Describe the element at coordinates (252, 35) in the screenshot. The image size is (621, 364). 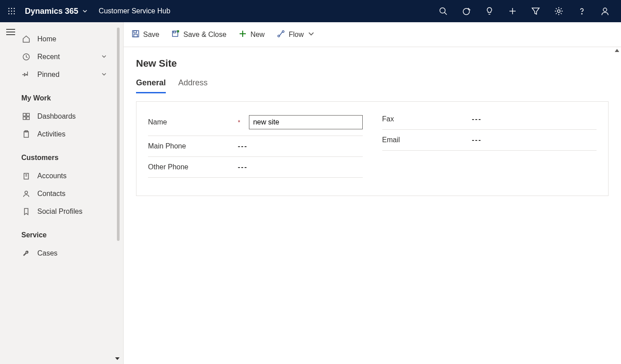
I see `new-button: New` at that location.